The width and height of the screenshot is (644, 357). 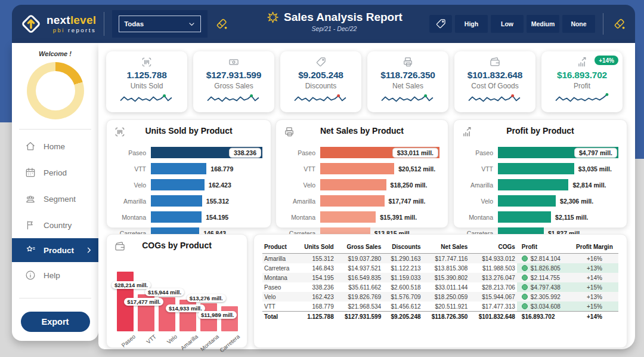 What do you see at coordinates (188, 153) in the screenshot?
I see `bar-row-paseo: Paseo338.236` at bounding box center [188, 153].